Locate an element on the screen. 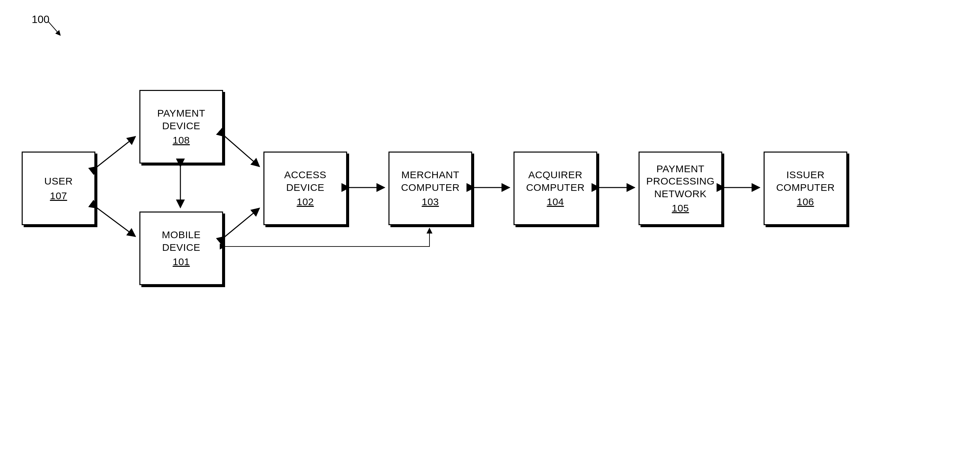 This screenshot has height=461, width=980. node-mobile-device: MOBILE DEVICE 101 is located at coordinates (181, 249).